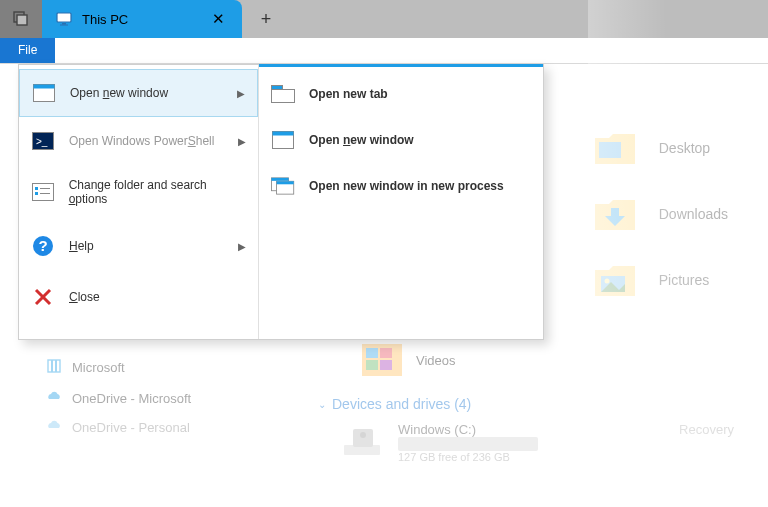  I want to click on ribbon-strip: File, so click(384, 51).